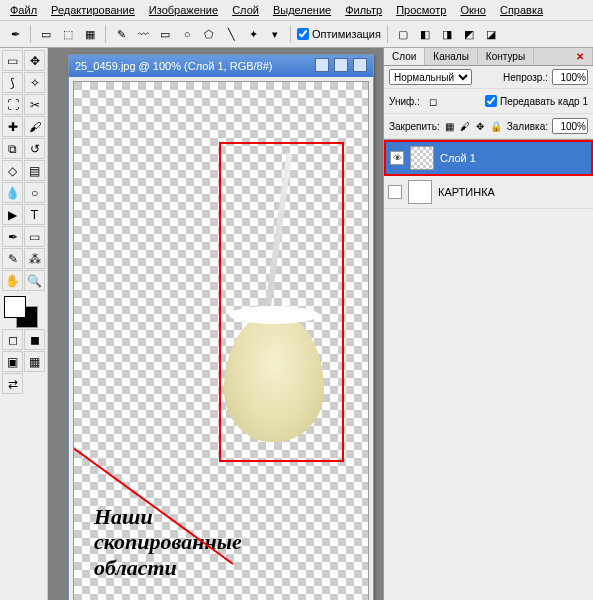 The height and width of the screenshot is (600, 593). I want to click on pass-frame-label: Передавать кадр 1, so click(544, 102).